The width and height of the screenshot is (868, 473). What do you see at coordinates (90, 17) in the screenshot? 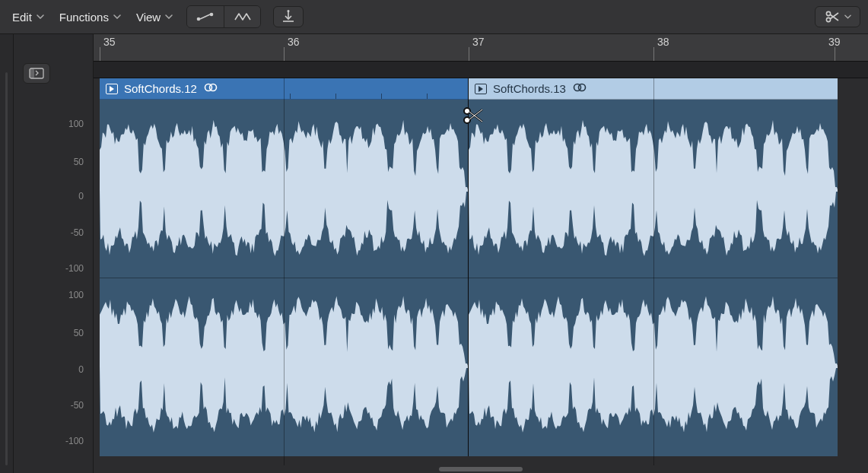
I see `functions-menu: Functions` at bounding box center [90, 17].